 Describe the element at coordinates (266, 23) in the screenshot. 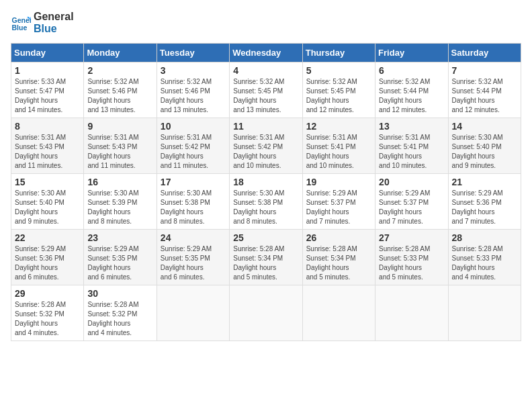

I see `header: General Blue General Blue` at that location.